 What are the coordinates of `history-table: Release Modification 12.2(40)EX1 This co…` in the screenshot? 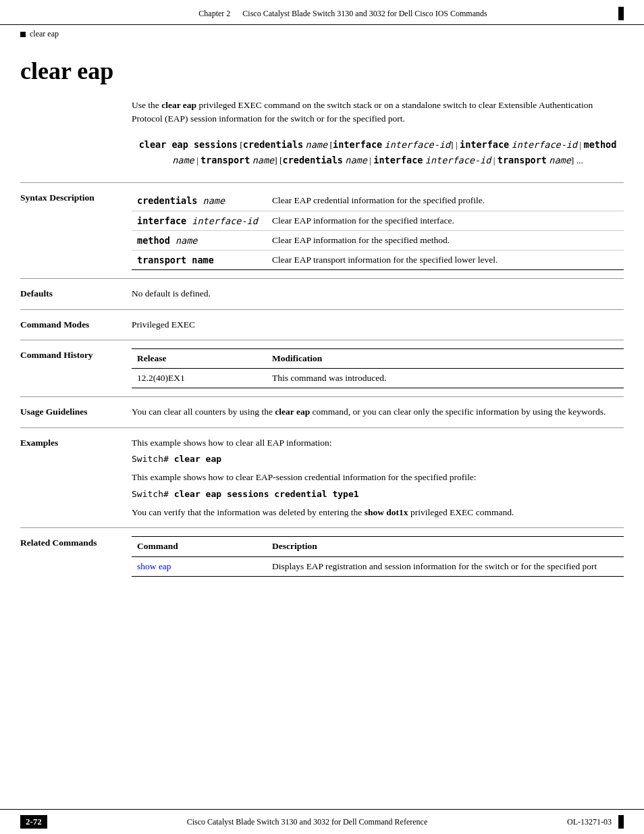 It's located at (378, 369).